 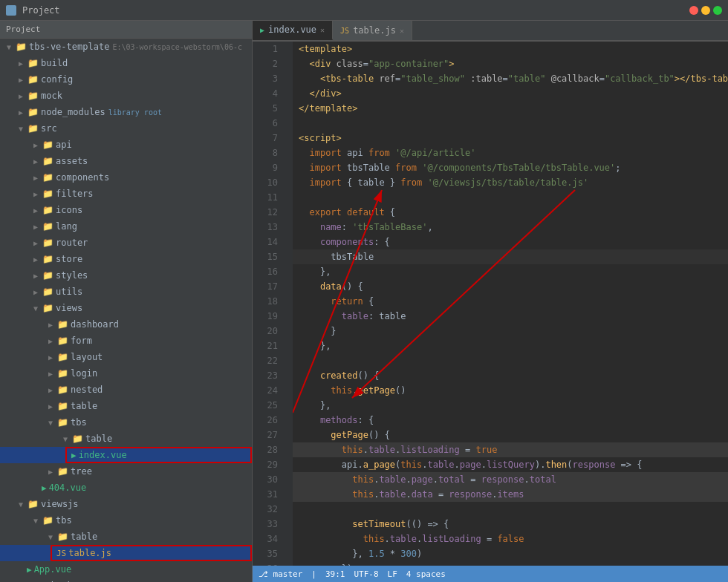 What do you see at coordinates (126, 537) in the screenshot?
I see `sidebar-item-viewsjs-table: ▼ 📁 table` at bounding box center [126, 537].